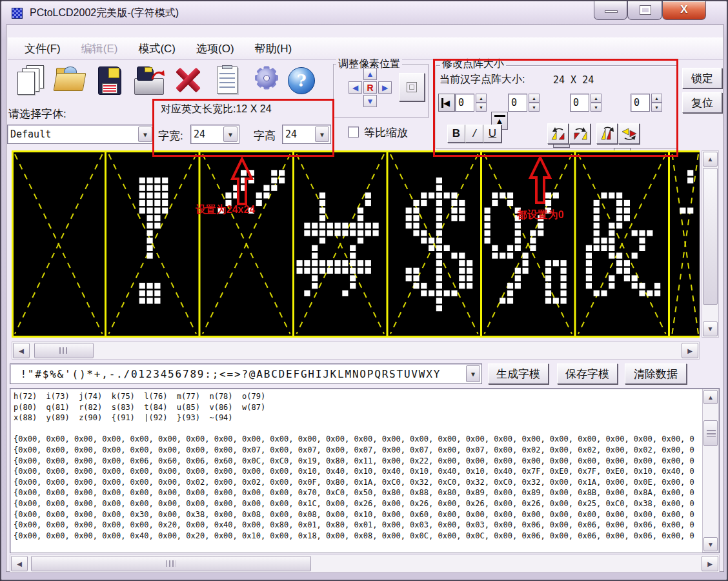 This screenshot has width=728, height=581. What do you see at coordinates (412, 87) in the screenshot?
I see `center-glyph-button` at bounding box center [412, 87].